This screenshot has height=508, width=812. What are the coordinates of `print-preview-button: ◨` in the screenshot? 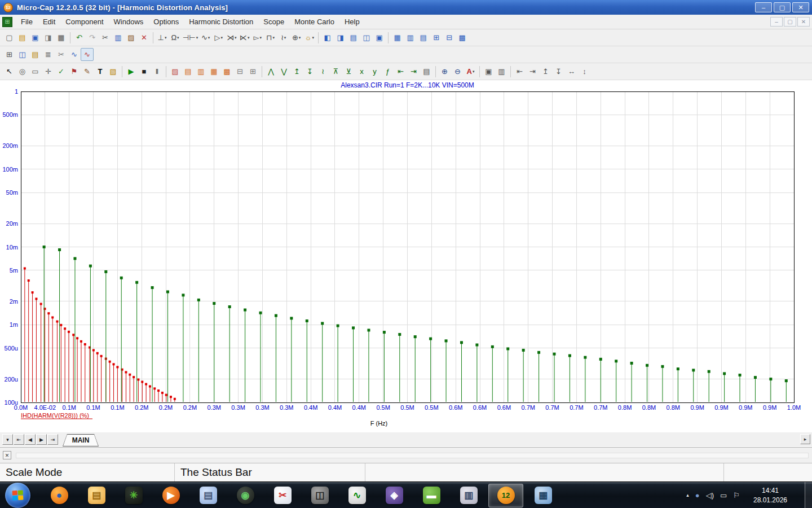 It's located at (48, 37).